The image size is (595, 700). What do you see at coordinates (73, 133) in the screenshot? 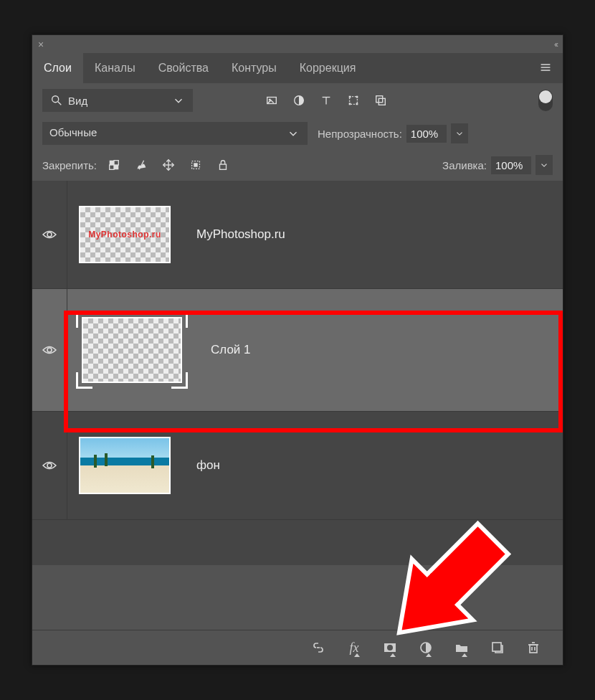
I see `blend-mode-value: Обычные` at bounding box center [73, 133].